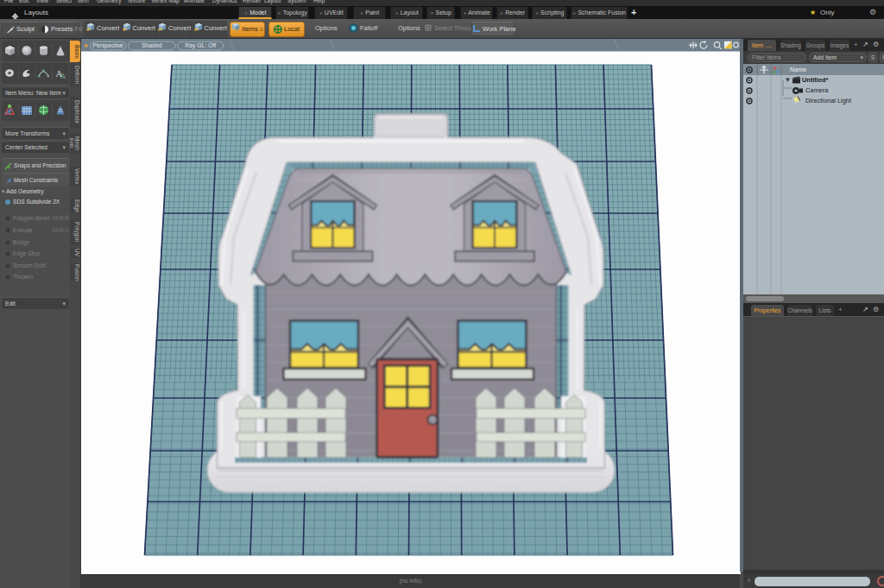  Describe the element at coordinates (200, 46) in the screenshot. I see `svg-text: Ray GL: Off` at that location.